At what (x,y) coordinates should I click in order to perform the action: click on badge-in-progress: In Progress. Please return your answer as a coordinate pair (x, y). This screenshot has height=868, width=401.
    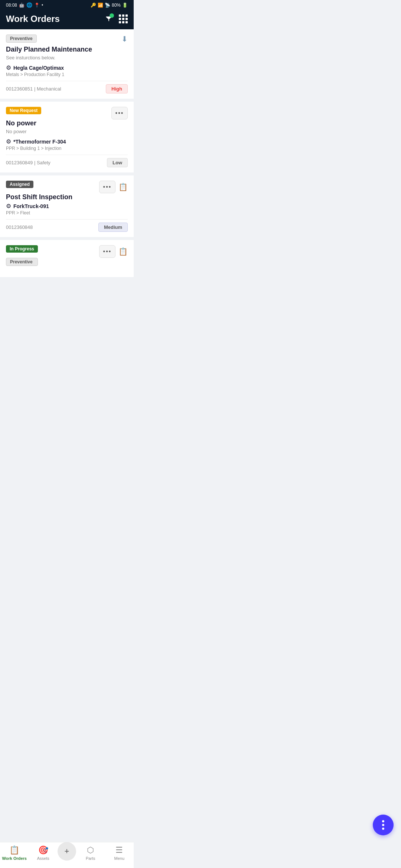
    Looking at the image, I should click on (22, 249).